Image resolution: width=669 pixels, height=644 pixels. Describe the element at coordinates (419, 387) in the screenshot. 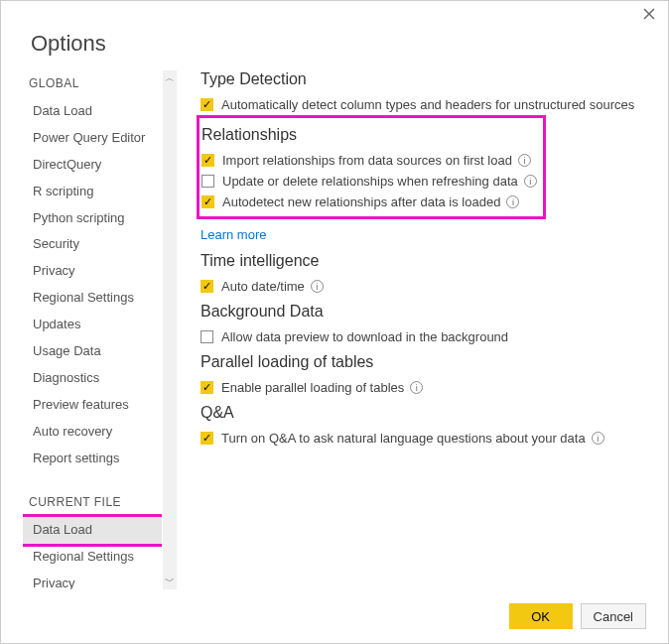

I see `option-parallel-loading: ✓ Enable parallel loading of tables i` at that location.